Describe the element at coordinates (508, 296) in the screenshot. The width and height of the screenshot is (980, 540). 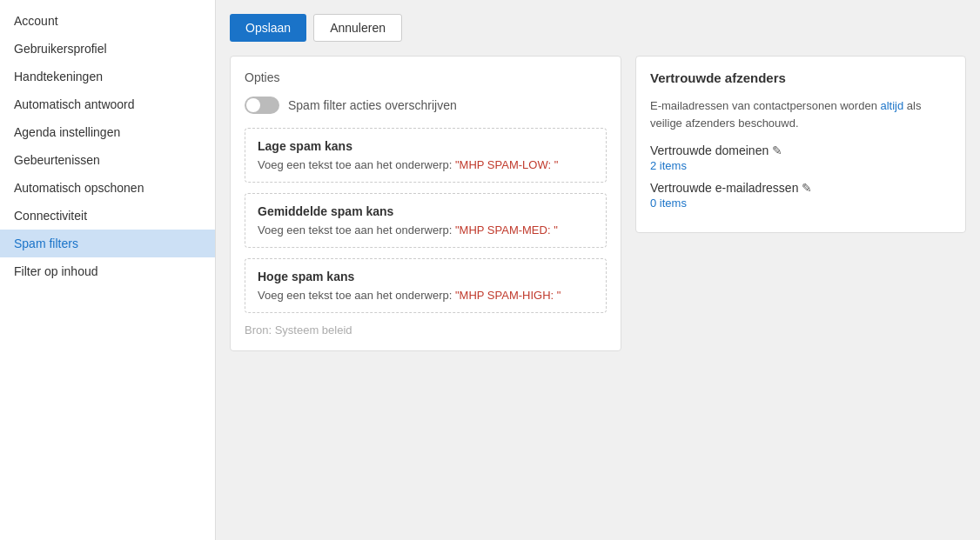
I see `spam-box-text-quoted-2: "MHP SPAM-HIGH: "` at that location.